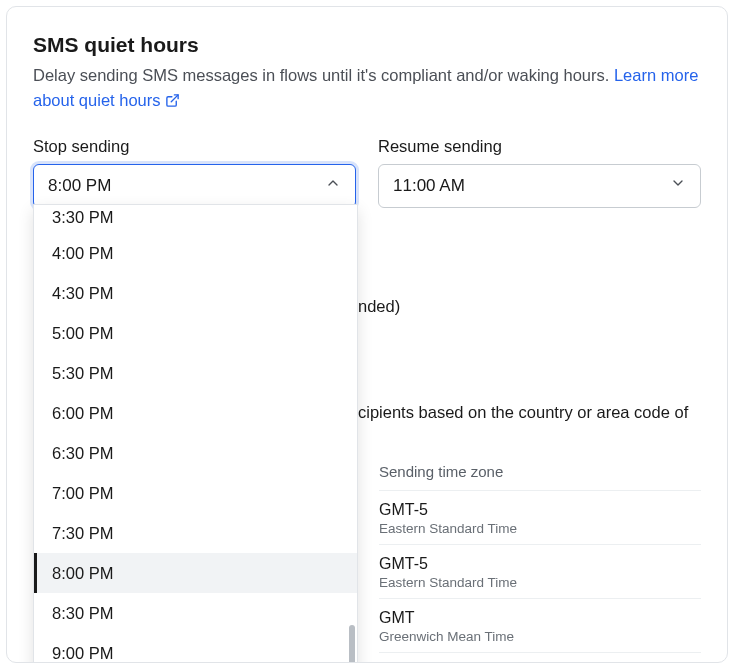  Describe the element at coordinates (523, 412) in the screenshot. I see `timezone-explainer-fragment: cipients based on the country or area co…` at that location.